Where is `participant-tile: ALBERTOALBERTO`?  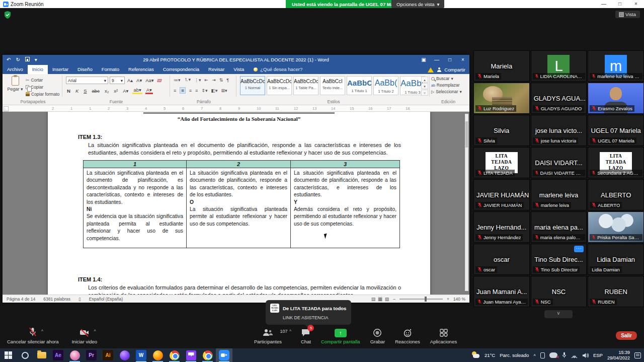 participant-tile: ALBERTOALBERTO is located at coordinates (616, 195).